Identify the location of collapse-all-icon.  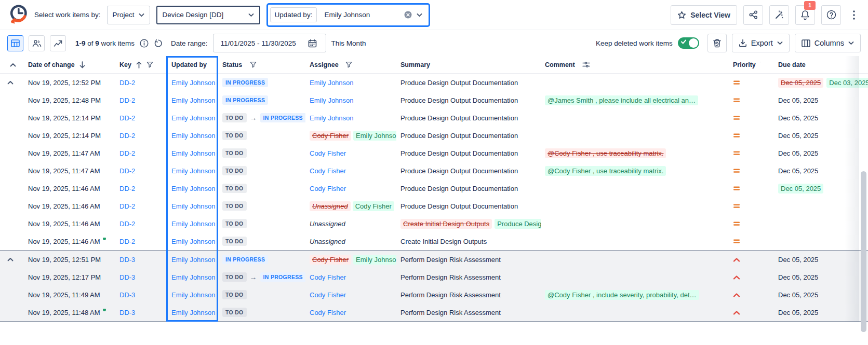
(13, 65).